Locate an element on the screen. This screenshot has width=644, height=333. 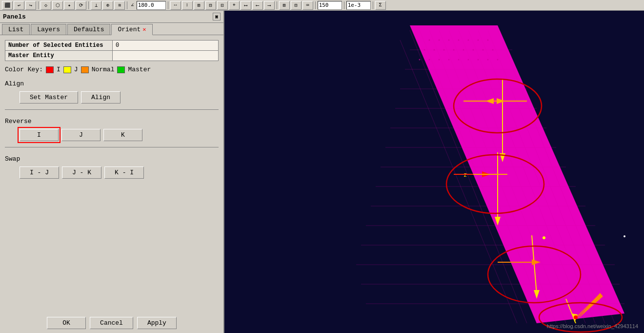
reverse-i-button: I is located at coordinates (39, 135).